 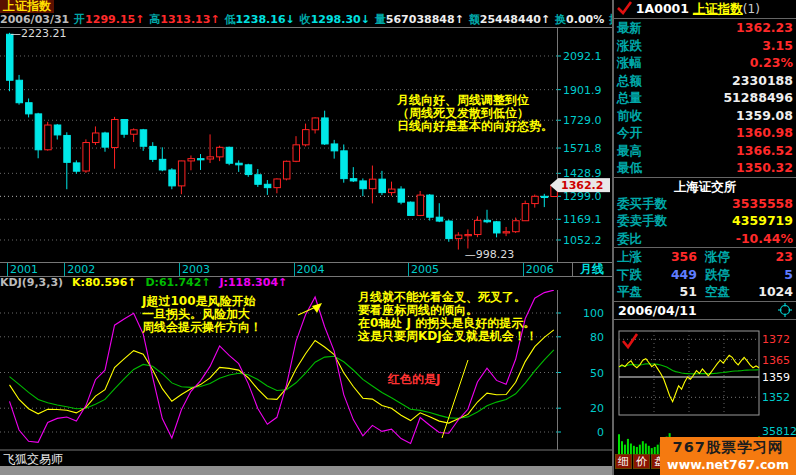 What do you see at coordinates (306, 283) in the screenshot?
I see `kdj-header: KDJ(9,3,3) K:80.596↑ D:61.742↑ J:118.304…` at bounding box center [306, 283].